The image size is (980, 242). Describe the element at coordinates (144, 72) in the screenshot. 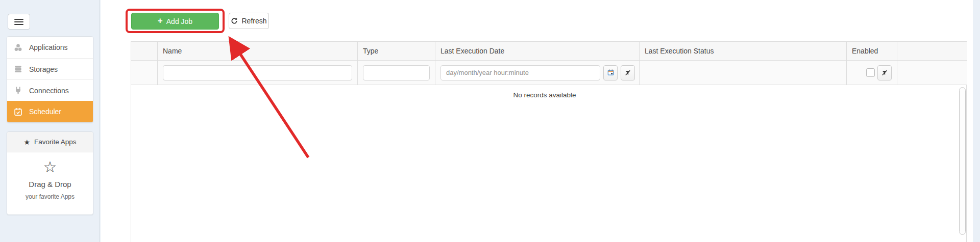

I see `filter-cell-blank` at that location.